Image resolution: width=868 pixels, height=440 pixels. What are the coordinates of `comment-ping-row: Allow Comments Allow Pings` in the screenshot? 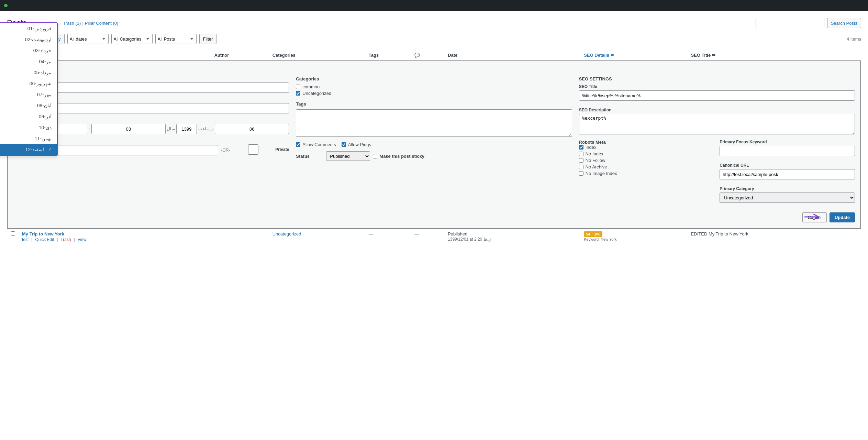 It's located at (434, 144).